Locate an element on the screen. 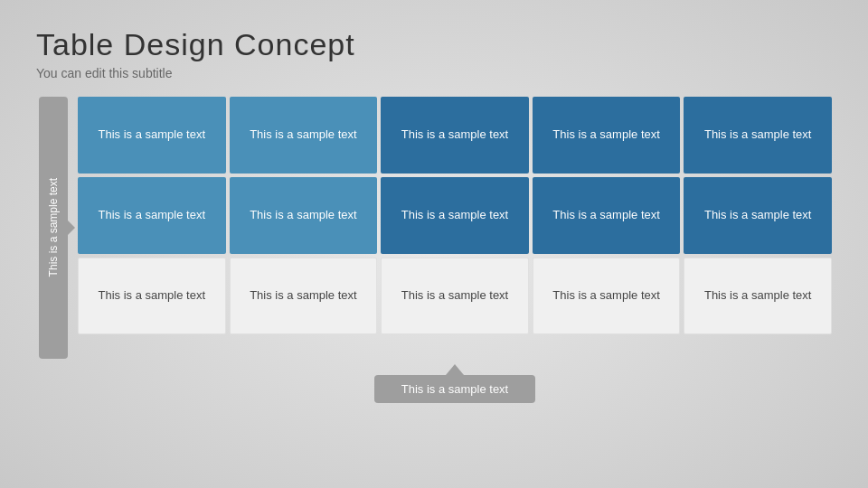  bottom-label-area: This is a sample text is located at coordinates (434, 383).